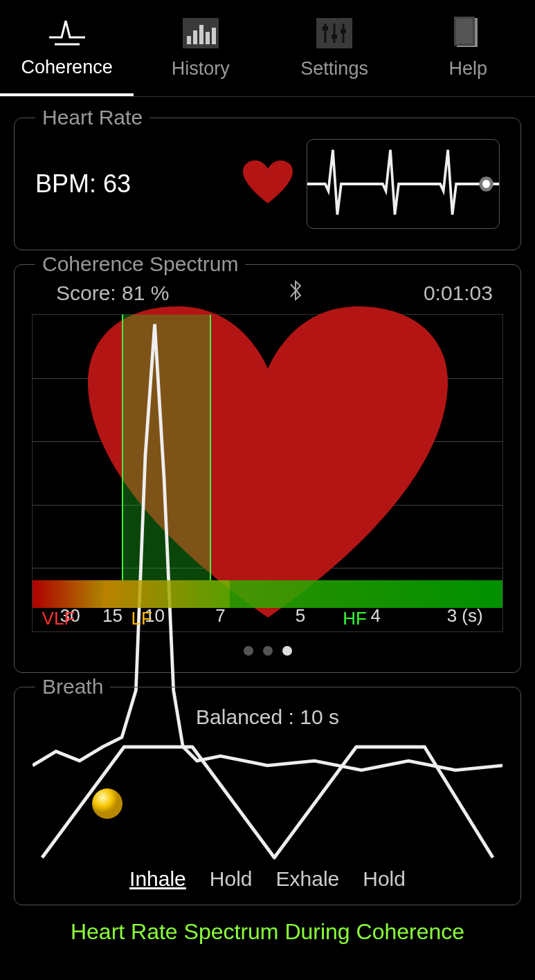 This screenshot has width=535, height=980. I want to click on breath-ball-icon, so click(107, 805).